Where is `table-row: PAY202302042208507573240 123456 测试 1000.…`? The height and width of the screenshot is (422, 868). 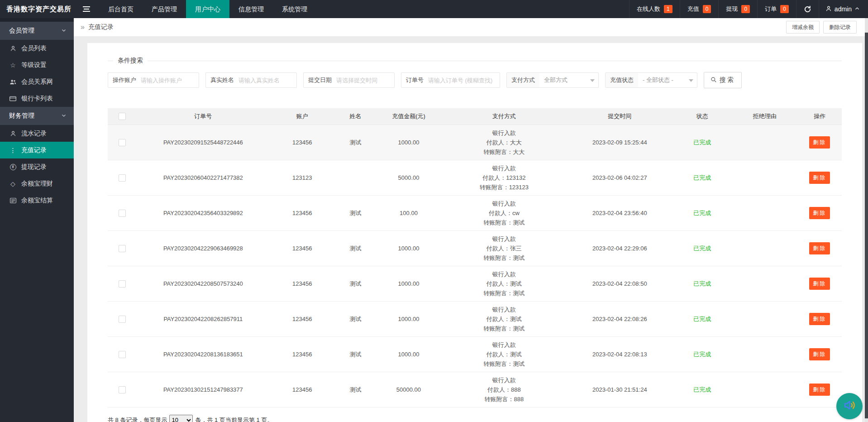
table-row: PAY202302042208507573240 123456 测试 1000.… is located at coordinates (475, 283).